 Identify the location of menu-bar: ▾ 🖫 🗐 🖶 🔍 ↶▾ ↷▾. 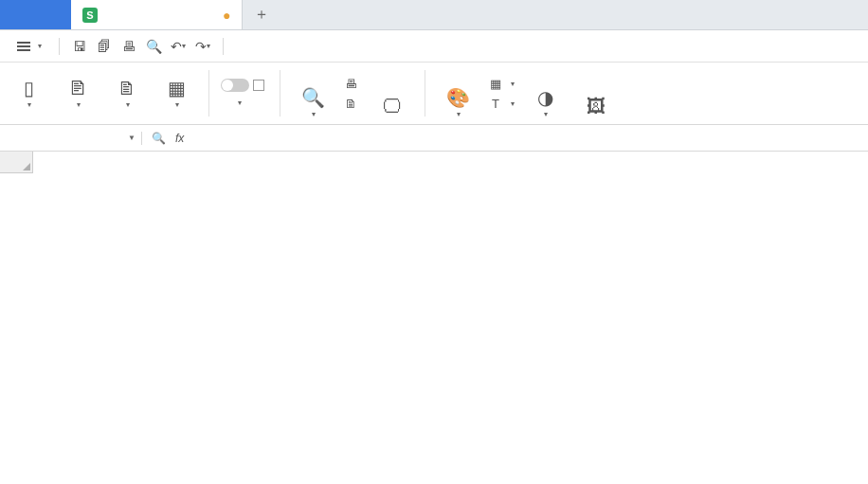
(434, 46).